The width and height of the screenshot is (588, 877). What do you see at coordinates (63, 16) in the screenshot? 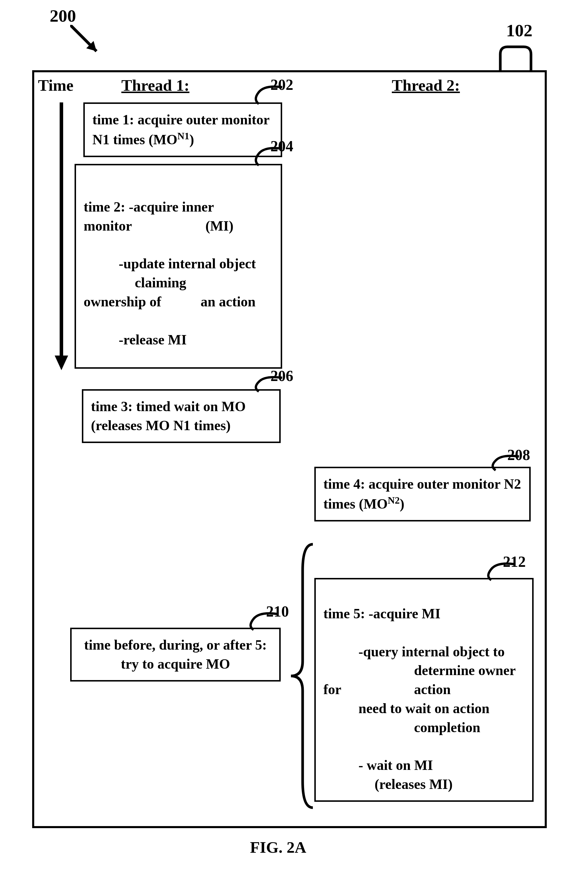
I see `figure-number-label: 200` at bounding box center [63, 16].